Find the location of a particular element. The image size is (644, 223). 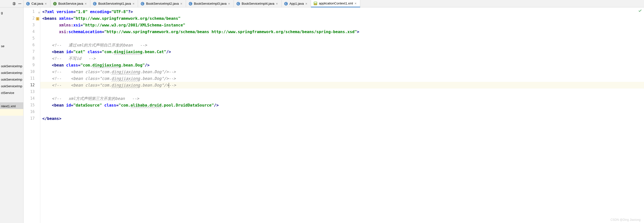

tab-label: BookServiceImpl4.java is located at coordinates (258, 3).